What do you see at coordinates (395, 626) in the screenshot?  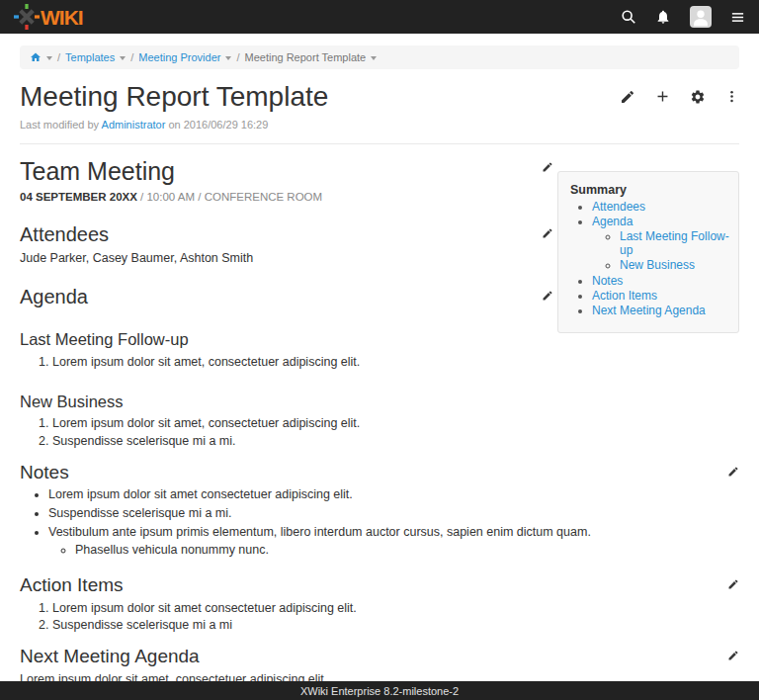 I see `list-item: Suspendisse scelerisque mi a mi` at bounding box center [395, 626].